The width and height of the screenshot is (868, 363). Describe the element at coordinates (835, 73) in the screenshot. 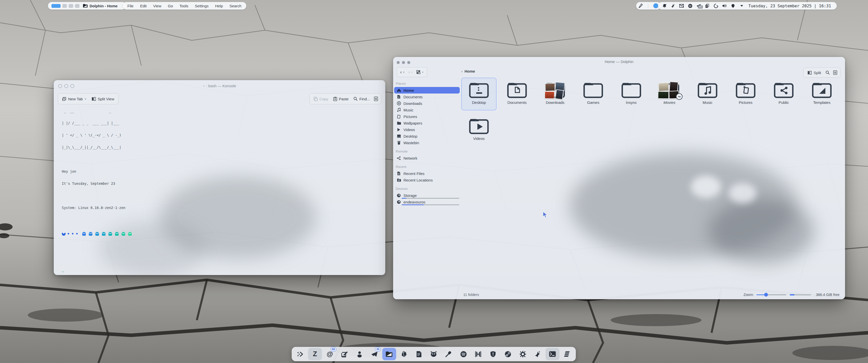

I see `hamburger-icon` at that location.